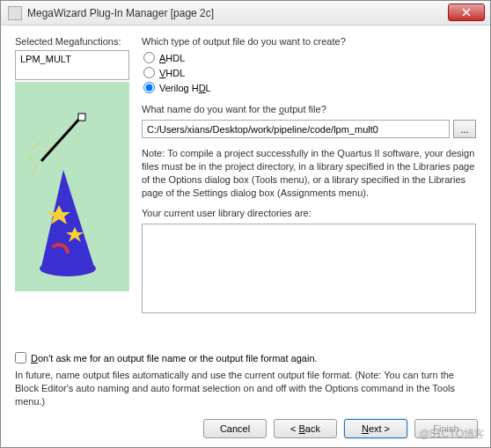 The width and height of the screenshot is (491, 448). What do you see at coordinates (465, 129) in the screenshot?
I see `browse-button: ...` at bounding box center [465, 129].